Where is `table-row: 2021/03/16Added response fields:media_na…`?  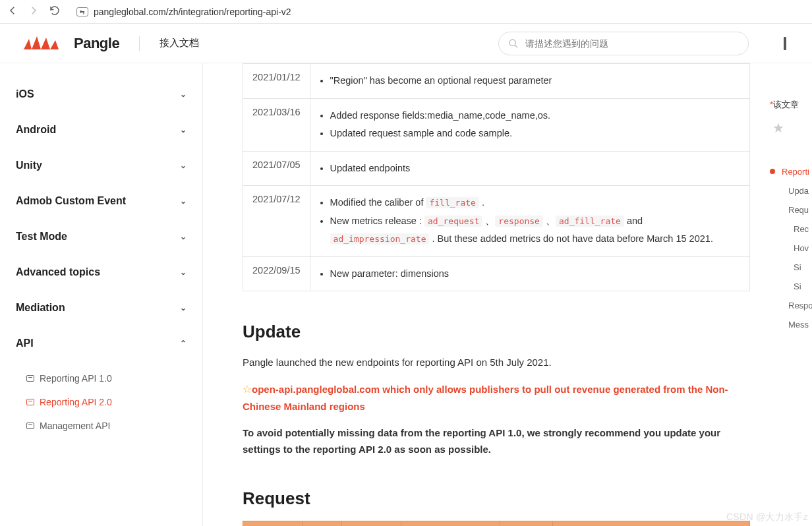 table-row: 2021/03/16Added response fields:media_na… is located at coordinates (497, 125).